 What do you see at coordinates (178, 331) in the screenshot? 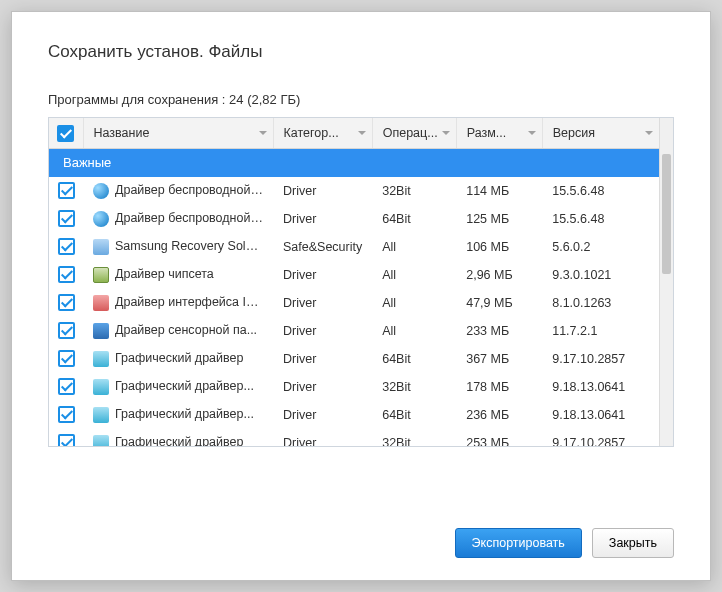
I see `row-name-cell: Драйвер сенсорной па...` at bounding box center [178, 331].